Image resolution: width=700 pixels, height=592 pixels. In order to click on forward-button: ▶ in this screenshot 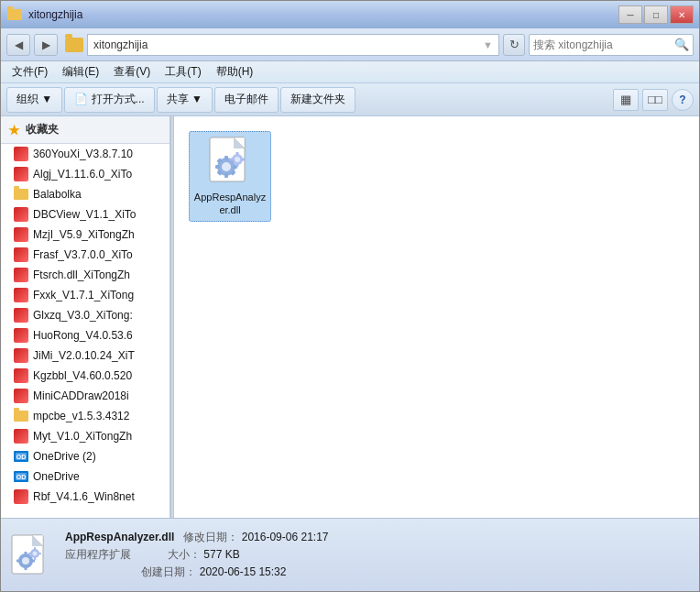, I will do `click(46, 45)`.